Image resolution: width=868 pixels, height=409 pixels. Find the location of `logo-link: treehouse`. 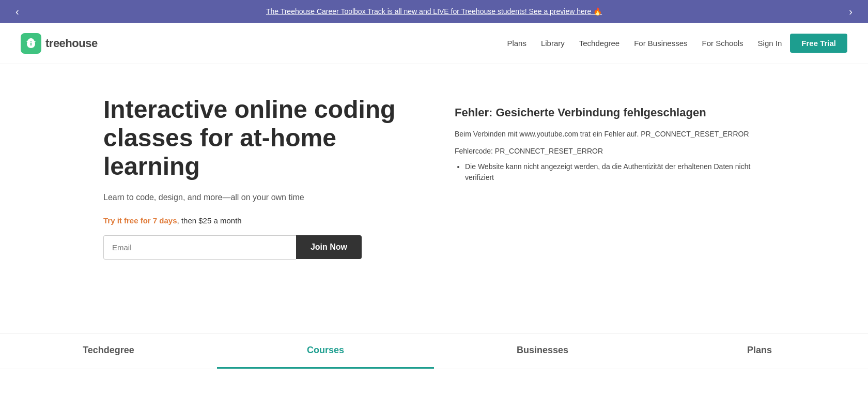

logo-link: treehouse is located at coordinates (59, 43).